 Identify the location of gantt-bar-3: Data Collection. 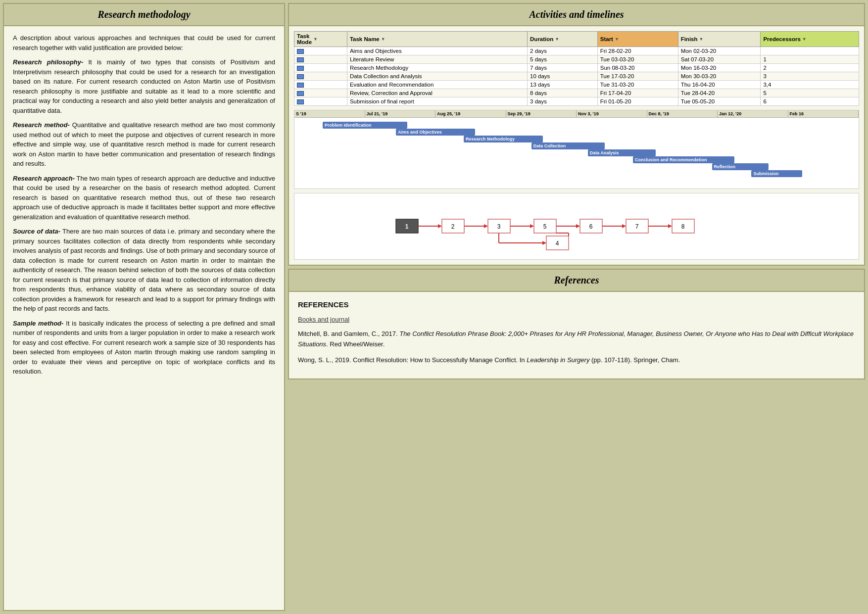
(568, 146).